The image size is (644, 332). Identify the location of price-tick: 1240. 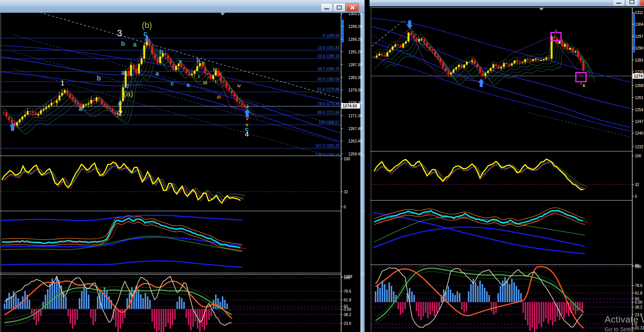
(639, 133).